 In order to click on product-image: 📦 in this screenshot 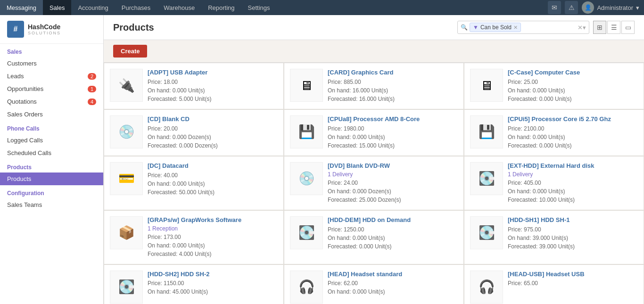, I will do `click(126, 233)`.